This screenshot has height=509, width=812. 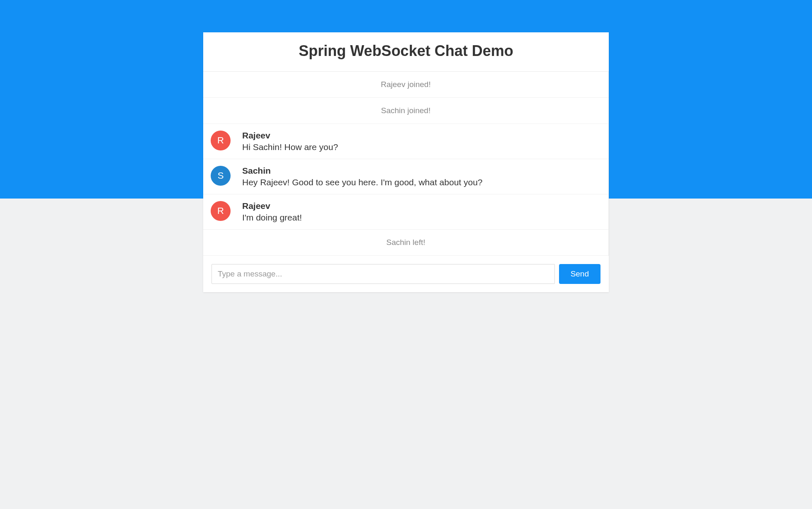 I want to click on message-text: Hey Rajeev! Good to see you here. I'm go…, so click(x=421, y=182).